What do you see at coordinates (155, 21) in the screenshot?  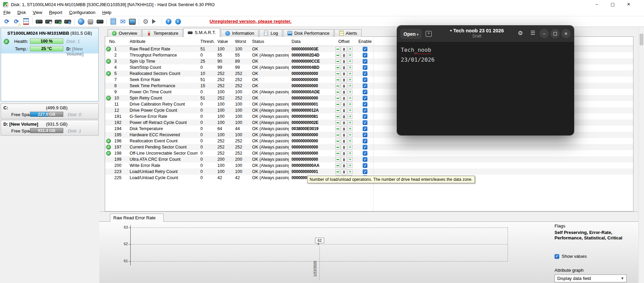 I see `speaker-icon` at bounding box center [155, 21].